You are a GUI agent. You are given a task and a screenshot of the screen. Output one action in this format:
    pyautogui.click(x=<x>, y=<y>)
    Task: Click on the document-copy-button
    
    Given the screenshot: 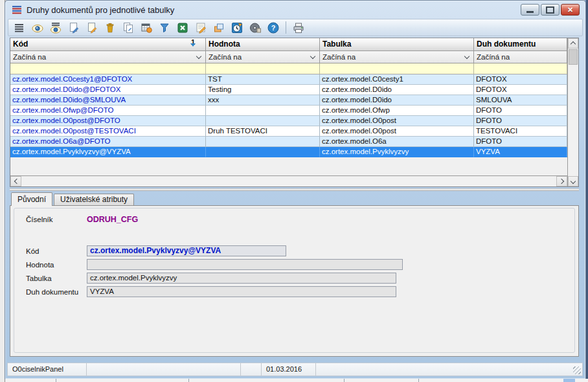 What is the action you would take?
    pyautogui.click(x=128, y=27)
    